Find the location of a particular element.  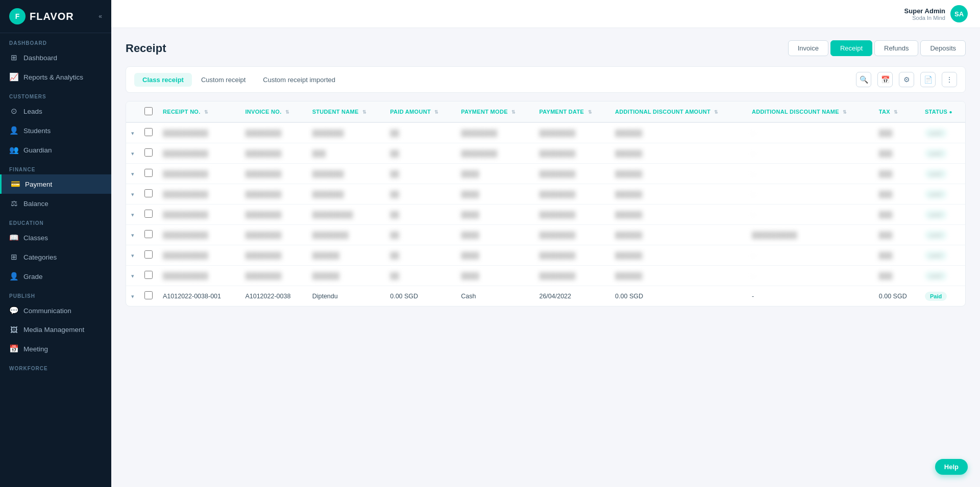

filter-icon-btn: ⚙ is located at coordinates (906, 80).